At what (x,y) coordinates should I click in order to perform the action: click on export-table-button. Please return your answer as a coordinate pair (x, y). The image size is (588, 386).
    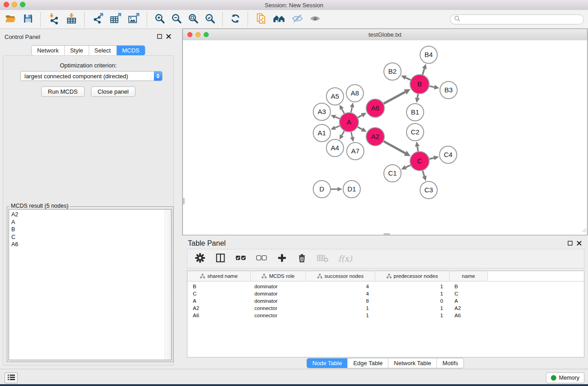
    Looking at the image, I should click on (116, 19).